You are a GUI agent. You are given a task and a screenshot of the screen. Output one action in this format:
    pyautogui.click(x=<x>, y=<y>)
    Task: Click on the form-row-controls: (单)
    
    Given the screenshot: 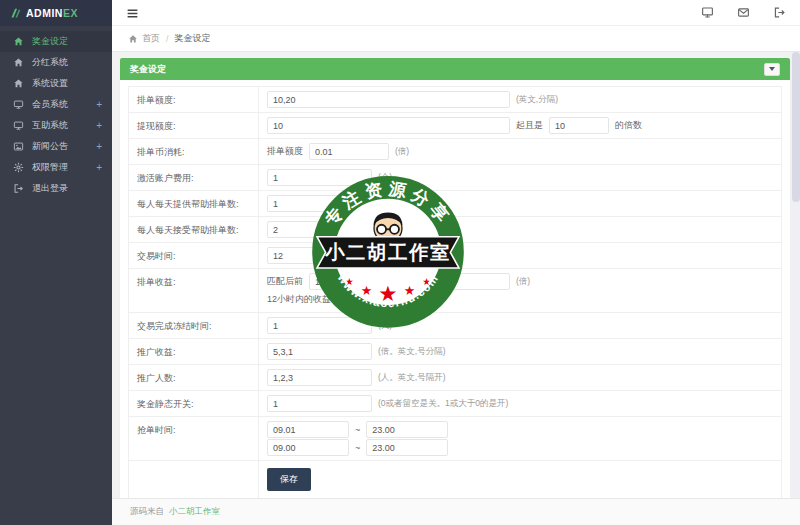 What is the action you would take?
    pyautogui.click(x=520, y=204)
    